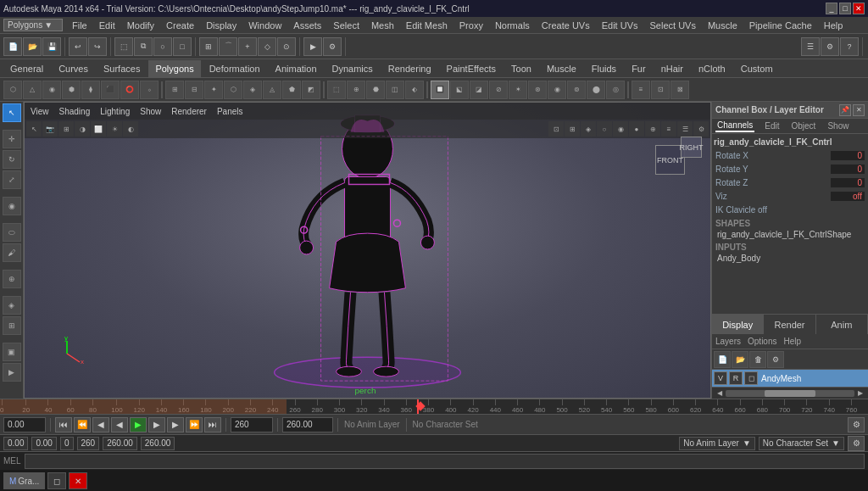 This screenshot has height=491, width=868. What do you see at coordinates (678, 151) in the screenshot?
I see `view-cube: FRONT RIGHT` at bounding box center [678, 151].